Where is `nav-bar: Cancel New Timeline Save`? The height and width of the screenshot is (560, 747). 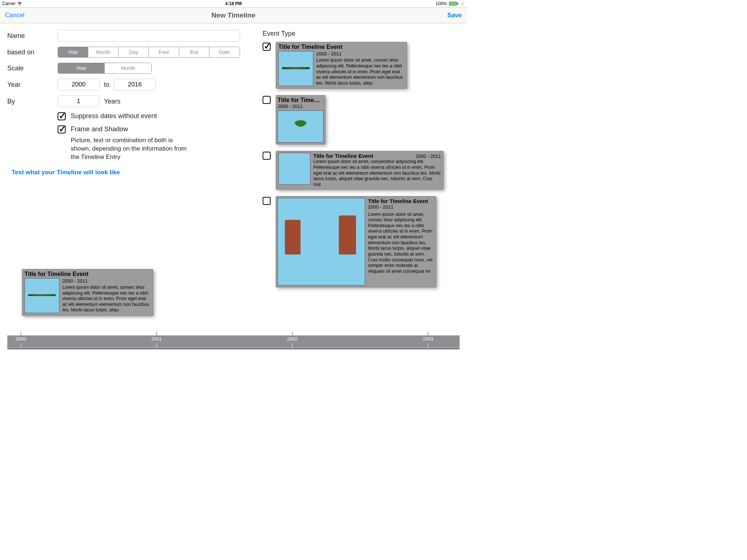
nav-bar: Cancel New Timeline Save is located at coordinates (233, 15).